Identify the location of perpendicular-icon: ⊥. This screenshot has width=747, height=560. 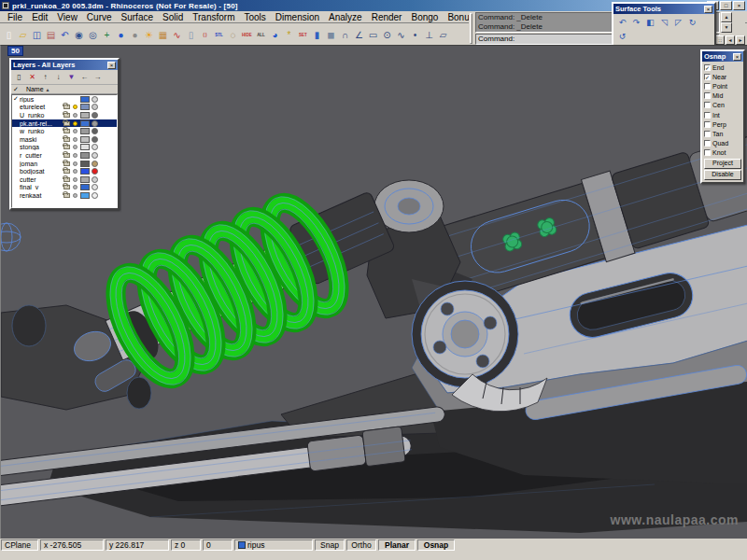
(430, 35).